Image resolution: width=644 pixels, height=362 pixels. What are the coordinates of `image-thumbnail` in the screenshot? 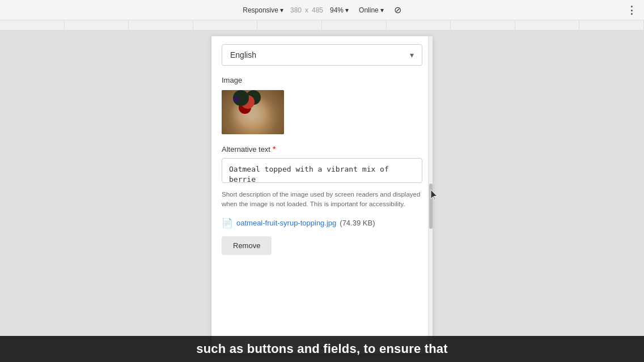 It's located at (253, 112).